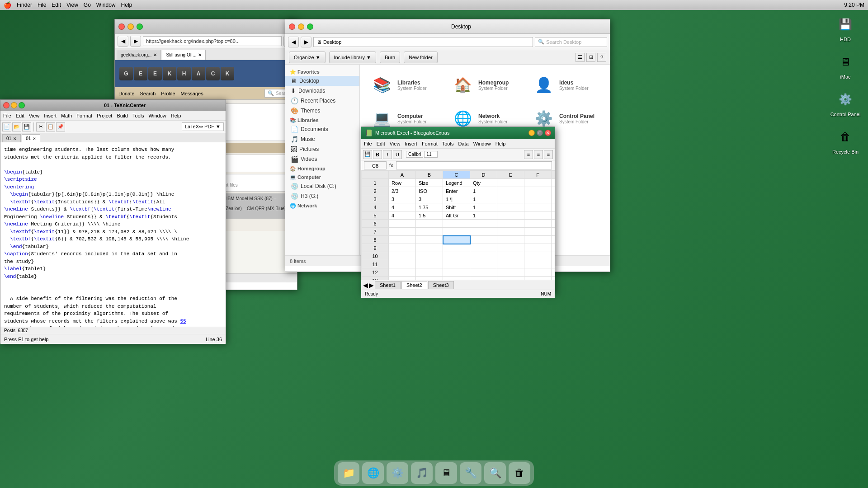  I want to click on tab1-close-icon: ✕, so click(15, 139).